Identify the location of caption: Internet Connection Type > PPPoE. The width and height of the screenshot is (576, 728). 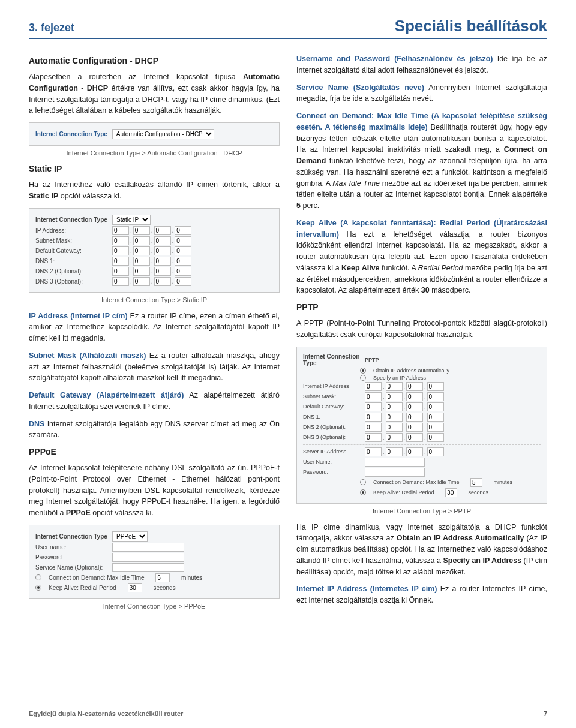
(154, 606).